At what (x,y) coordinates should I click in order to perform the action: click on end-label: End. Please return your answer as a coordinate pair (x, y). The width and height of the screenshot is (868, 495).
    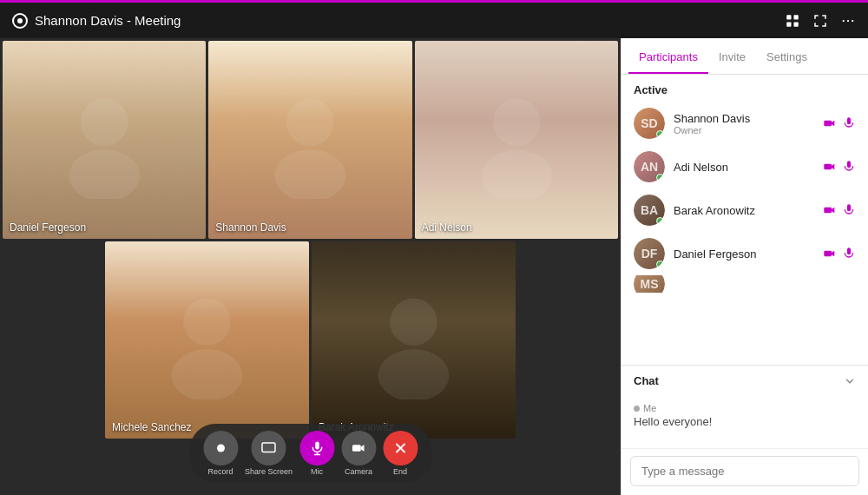
    Looking at the image, I should click on (400, 472).